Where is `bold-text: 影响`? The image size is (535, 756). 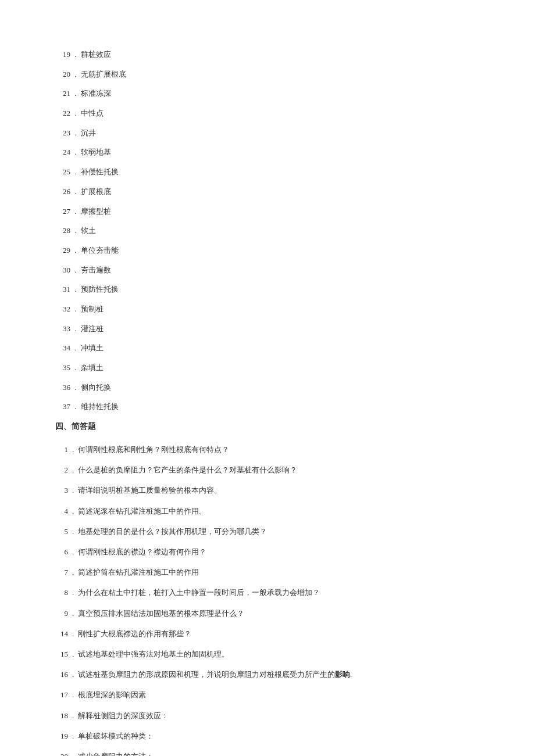
bold-text: 影响 is located at coordinates (343, 674).